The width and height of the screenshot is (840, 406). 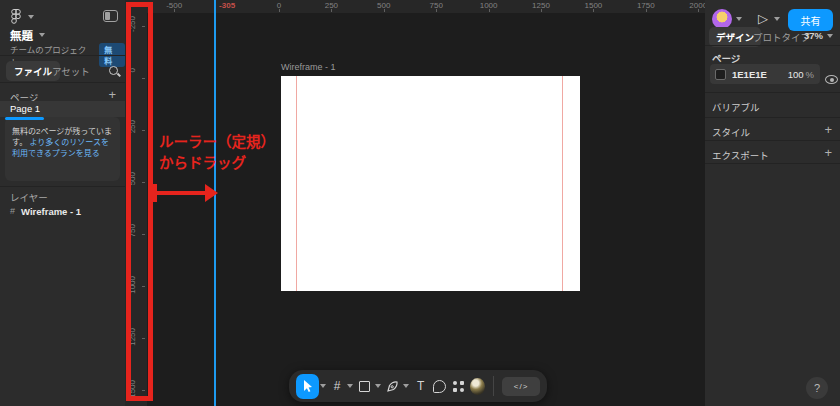 I want to click on horizontal-ruler: -500025050075010001250150017502000-305, so click(x=415, y=6).